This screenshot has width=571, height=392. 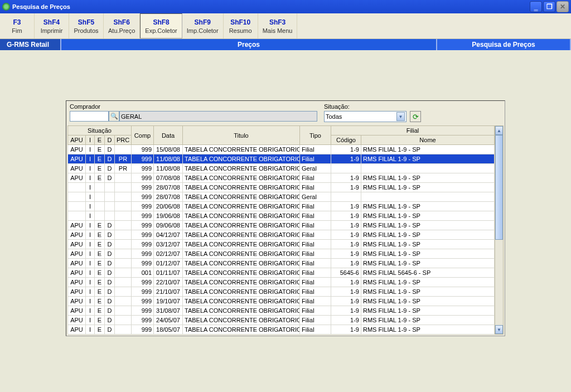 I want to click on table-row: APUIED99918/05/07TABELA CONCORRENTE OBRI…, so click(x=281, y=330).